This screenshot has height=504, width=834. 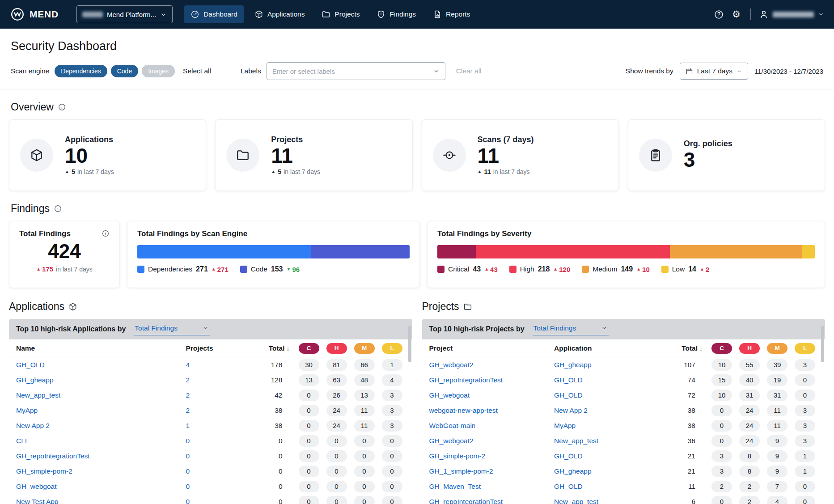 What do you see at coordinates (309, 395) in the screenshot?
I see `severity-count-pill: 0` at bounding box center [309, 395].